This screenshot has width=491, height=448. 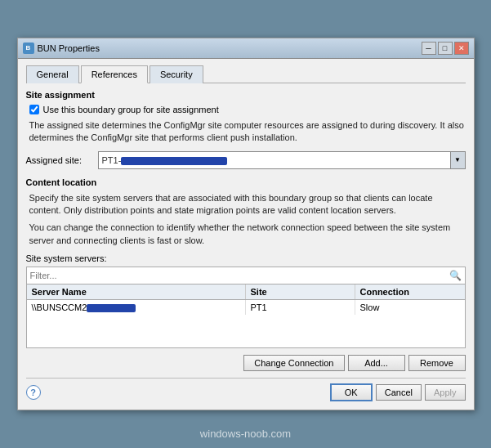 I want to click on content-location-title: Content location, so click(x=246, y=182).